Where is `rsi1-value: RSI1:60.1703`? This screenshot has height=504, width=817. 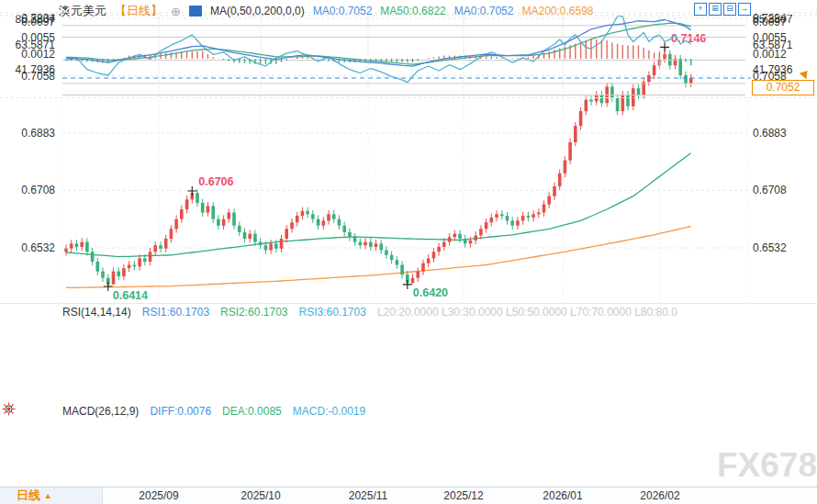
rsi1-value: RSI1:60.1703 is located at coordinates (176, 312).